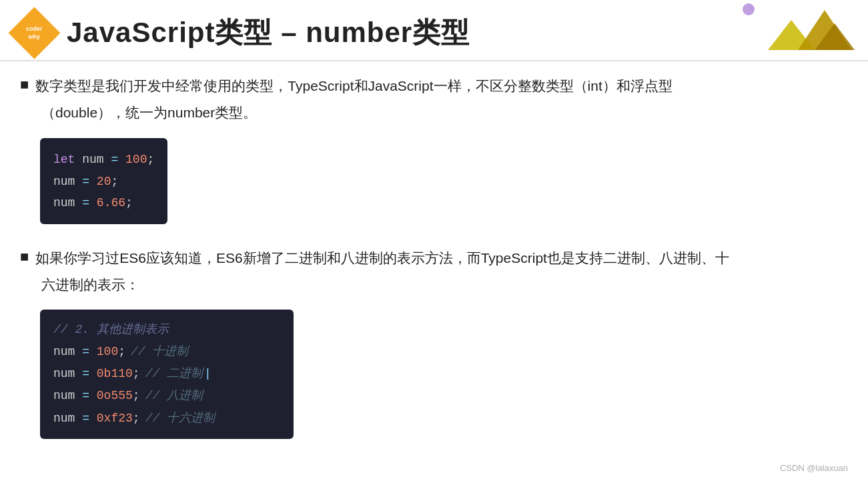 This screenshot has width=868, height=481. Describe the element at coordinates (434, 31) in the screenshot. I see `header: coder why JavaScript类型 – number类型` at that location.